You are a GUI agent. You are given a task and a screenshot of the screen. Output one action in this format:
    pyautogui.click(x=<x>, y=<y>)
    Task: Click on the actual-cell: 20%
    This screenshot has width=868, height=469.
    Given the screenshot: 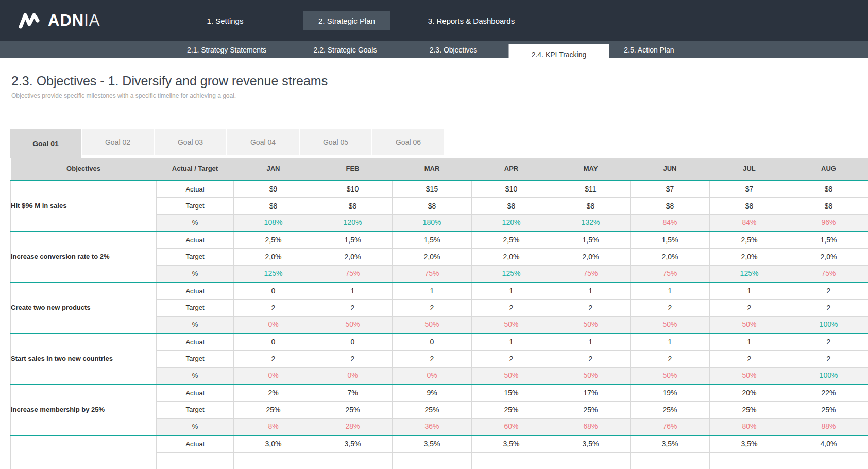 What is the action you would take?
    pyautogui.click(x=750, y=392)
    